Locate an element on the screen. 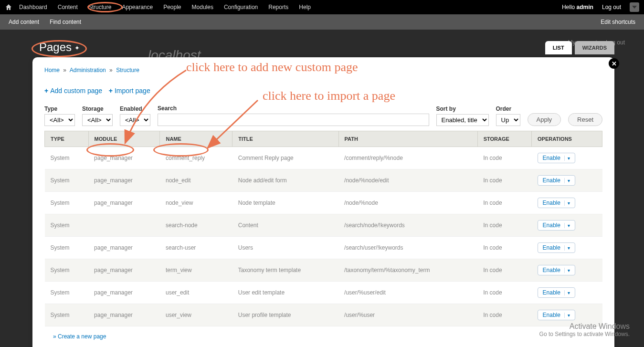 The image size is (644, 347). col-type: TYPE is located at coordinates (67, 139).